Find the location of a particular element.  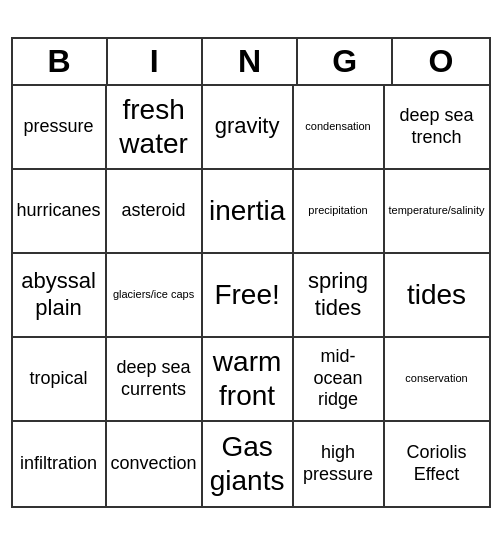

bingo-cell: infiltration is located at coordinates (60, 464).